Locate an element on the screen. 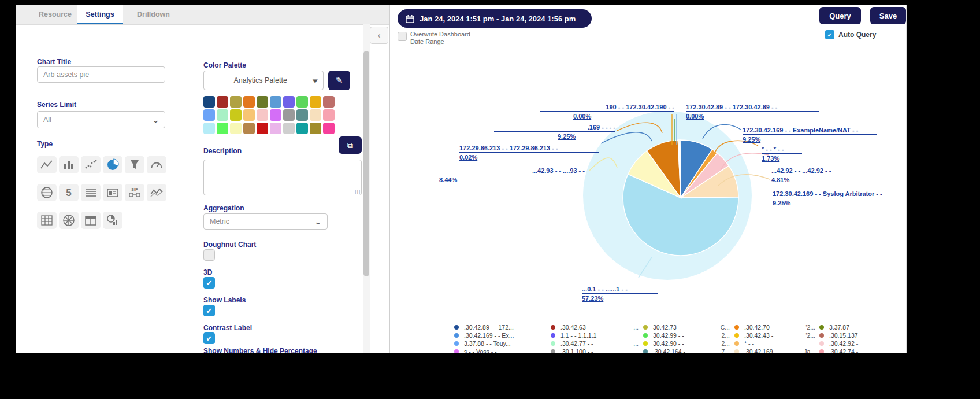  legend-item: .30.42.92 - is located at coordinates (855, 343).